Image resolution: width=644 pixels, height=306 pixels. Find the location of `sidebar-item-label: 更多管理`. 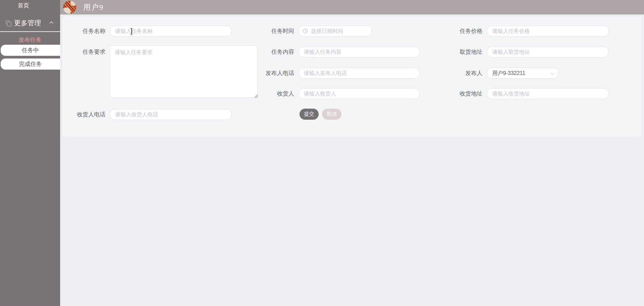

sidebar-item-label: 更多管理 is located at coordinates (28, 23).